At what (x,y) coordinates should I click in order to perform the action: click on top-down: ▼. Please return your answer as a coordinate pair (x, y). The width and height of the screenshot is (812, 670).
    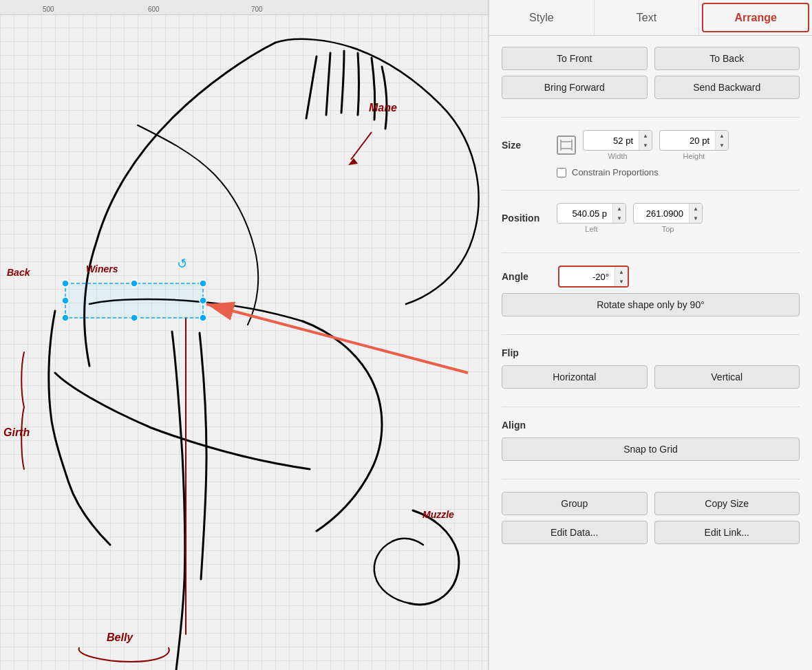
    Looking at the image, I should click on (696, 218).